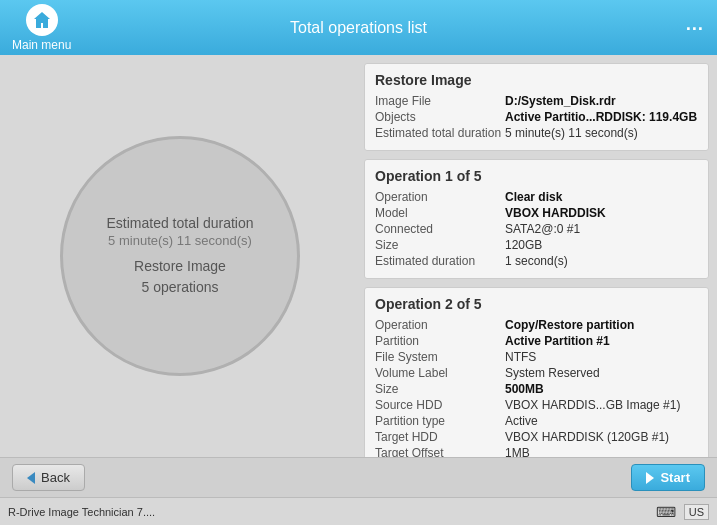 The width and height of the screenshot is (717, 525). I want to click on op-val: D:/System_Disk.rdr, so click(560, 101).